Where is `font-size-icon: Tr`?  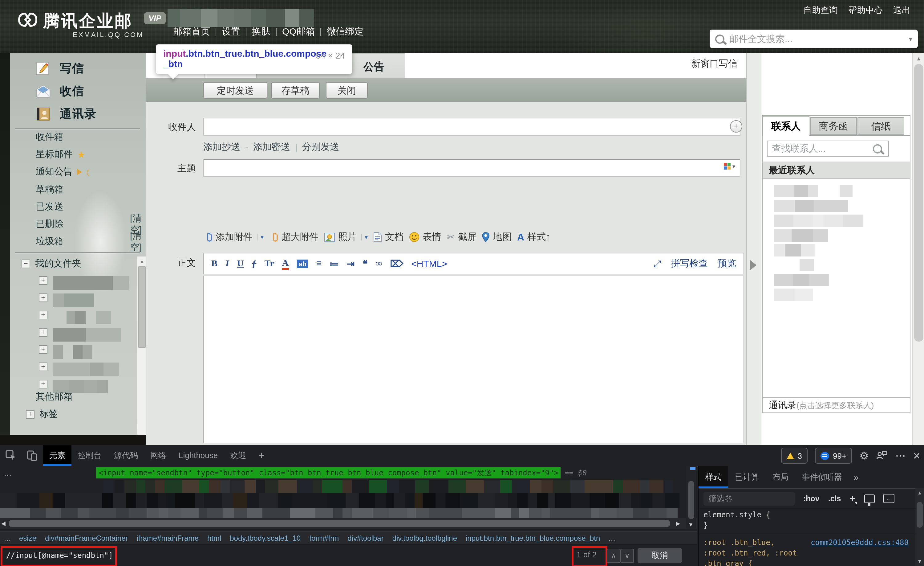 font-size-icon: Tr is located at coordinates (269, 263).